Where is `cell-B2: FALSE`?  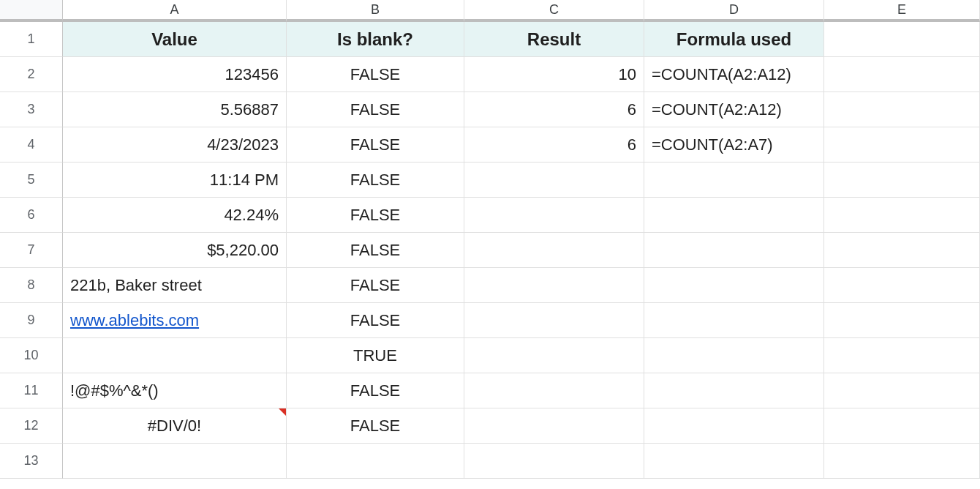
cell-B2: FALSE is located at coordinates (376, 75).